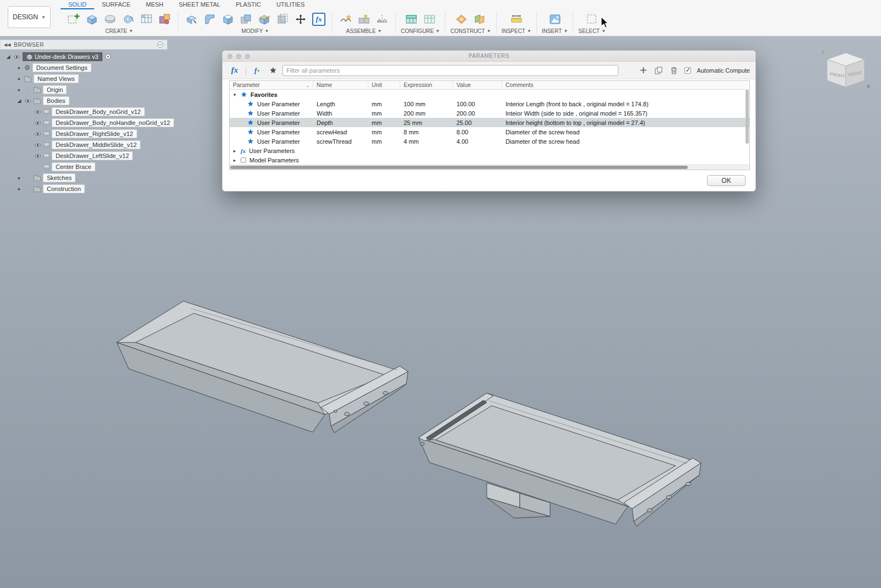 Image resolution: width=881 pixels, height=588 pixels. I want to click on document-root-chip: Under-desk Drawers v3, so click(63, 57).